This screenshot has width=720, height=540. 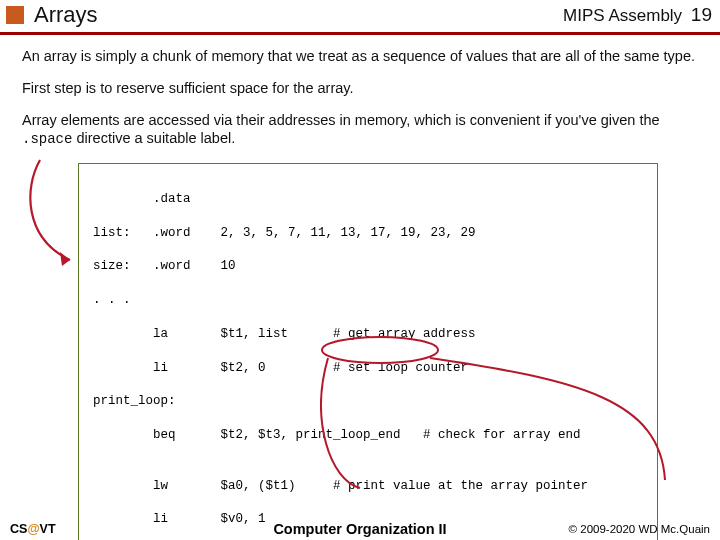 I want to click on code-line: beq $t2, $t3, print_loop_end # check for…, so click(x=368, y=436).